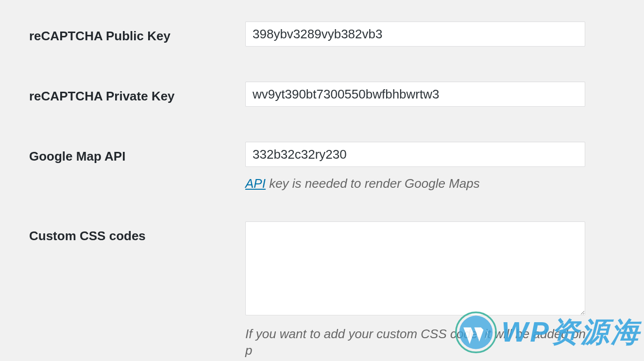  What do you see at coordinates (445, 167) in the screenshot?
I see `field-google-map-api: API key is needed to render Google Maps` at bounding box center [445, 167].